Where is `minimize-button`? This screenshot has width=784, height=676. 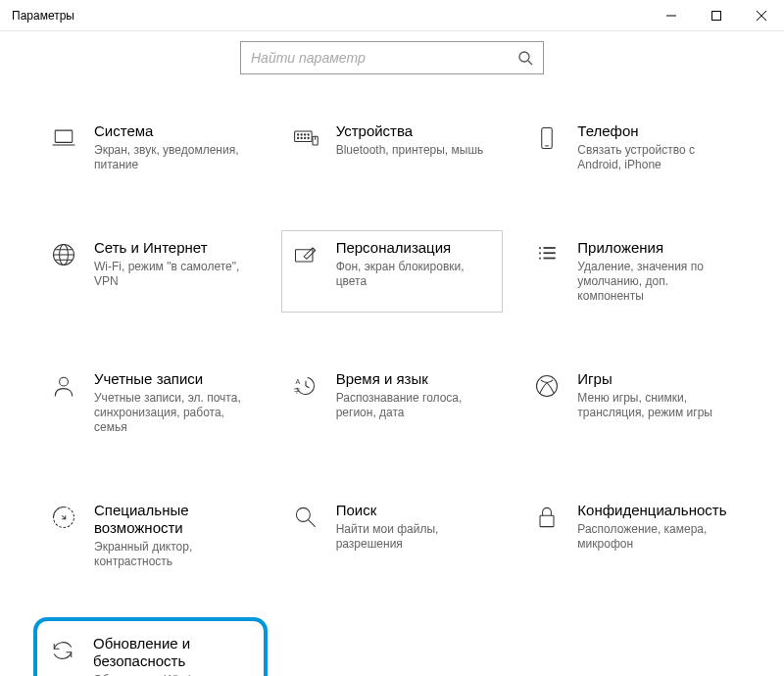
minimize-button is located at coordinates (671, 16).